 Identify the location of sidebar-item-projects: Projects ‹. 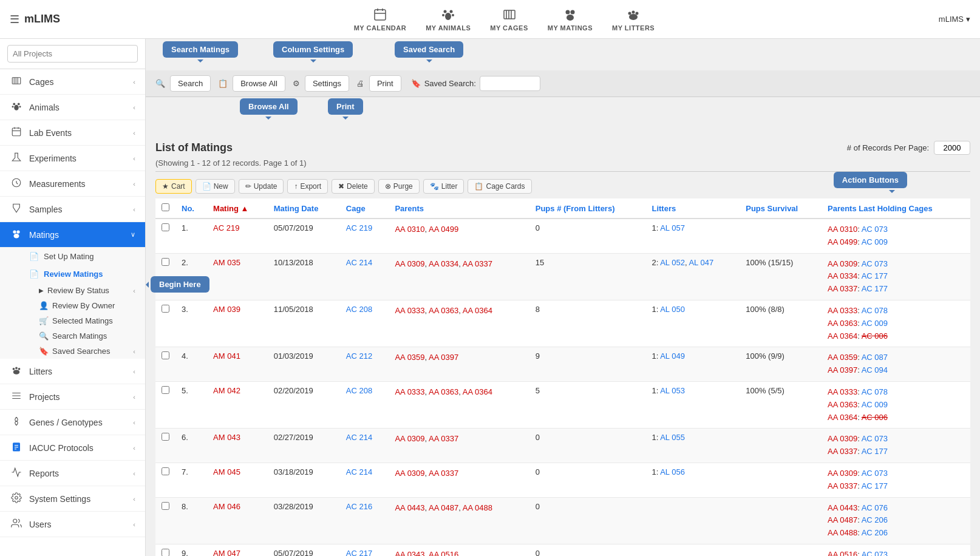
(73, 397).